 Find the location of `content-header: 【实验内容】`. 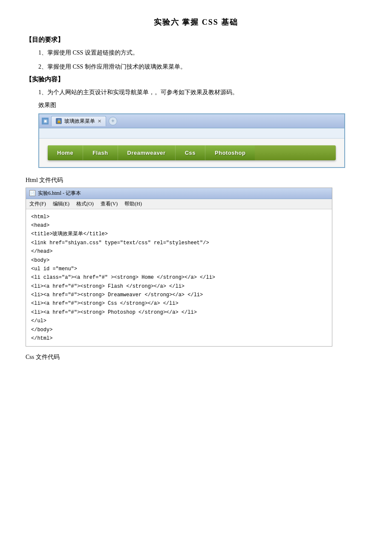

content-header: 【实验内容】 is located at coordinates (196, 79).